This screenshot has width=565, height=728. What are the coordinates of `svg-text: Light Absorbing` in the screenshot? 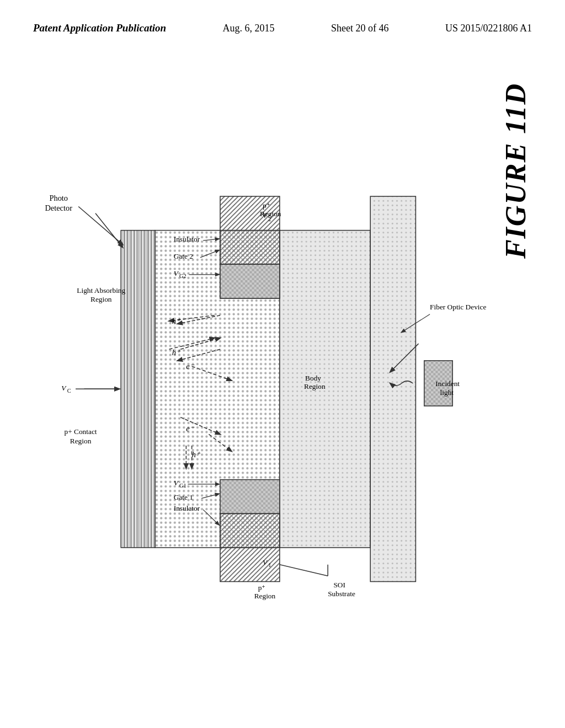 It's located at (101, 290).